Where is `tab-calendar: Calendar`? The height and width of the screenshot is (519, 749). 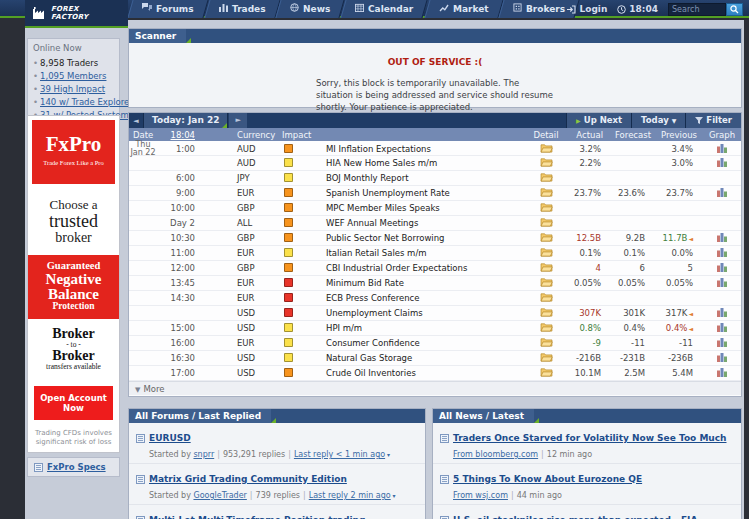 tab-calendar: Calendar is located at coordinates (384, 9).